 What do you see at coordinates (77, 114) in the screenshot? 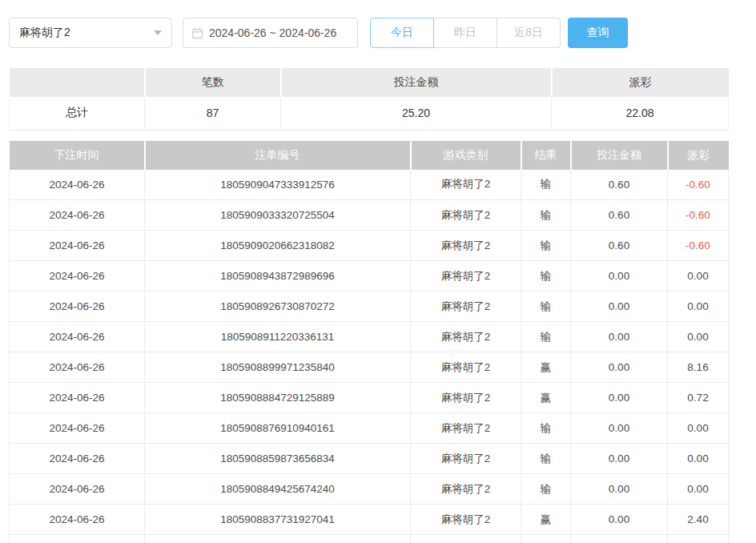
I see `total-label: 总计` at bounding box center [77, 114].